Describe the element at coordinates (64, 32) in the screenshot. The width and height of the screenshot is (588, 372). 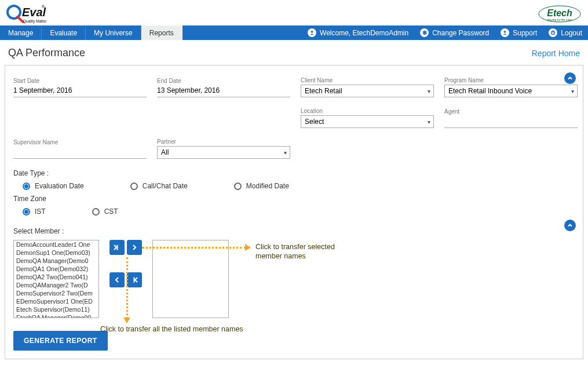
I see `nav-evaluate: Evaluate` at that location.